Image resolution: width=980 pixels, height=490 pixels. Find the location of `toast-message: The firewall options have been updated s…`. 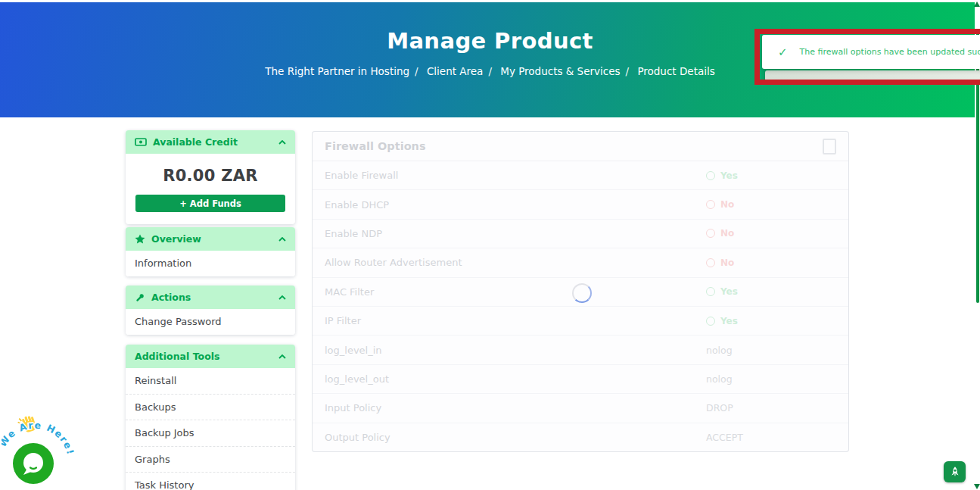

toast-message: The firewall options have been updated s… is located at coordinates (890, 51).